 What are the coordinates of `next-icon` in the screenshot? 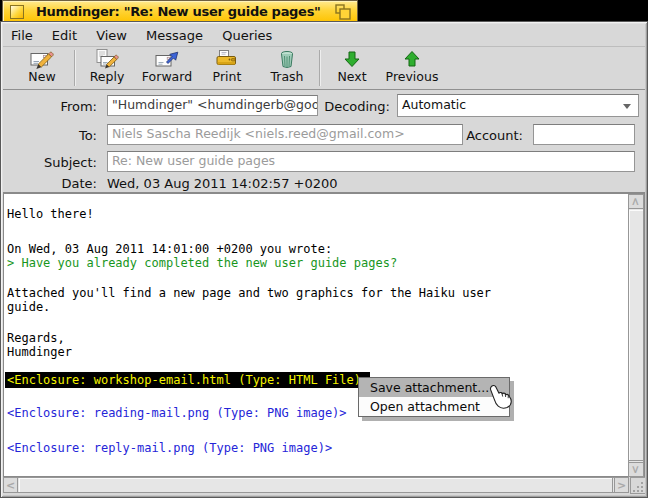 It's located at (352, 59).